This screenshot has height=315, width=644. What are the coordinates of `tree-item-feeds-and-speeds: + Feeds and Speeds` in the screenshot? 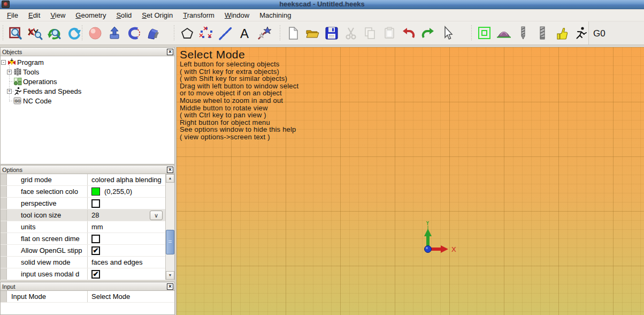 It's located at (44, 91).